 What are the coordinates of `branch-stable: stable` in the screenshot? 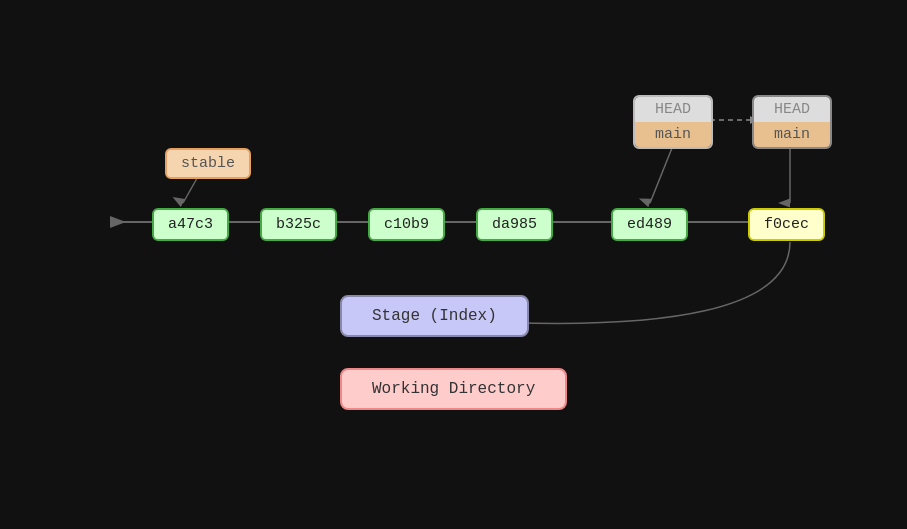 It's located at (208, 164).